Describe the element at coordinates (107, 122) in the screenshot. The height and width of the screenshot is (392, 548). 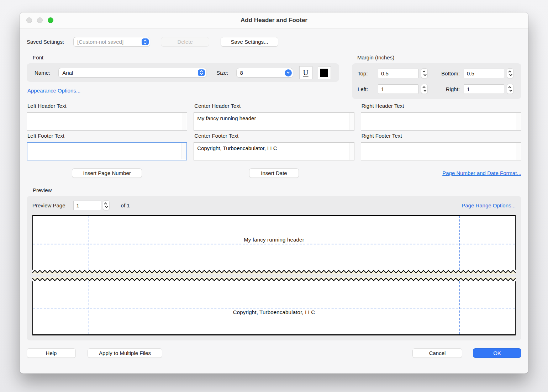
I see `left-header-textarea` at that location.